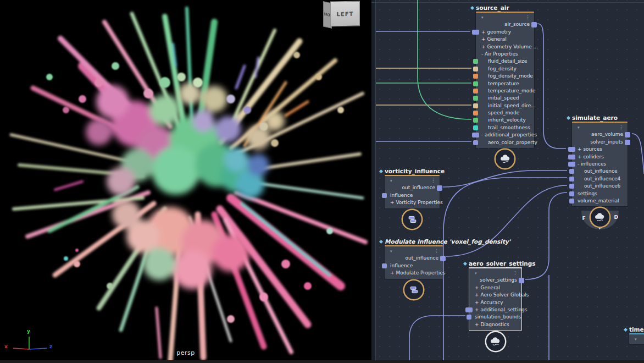 The height and width of the screenshot is (363, 644). I want to click on port-row--sources: + sources, so click(600, 150).